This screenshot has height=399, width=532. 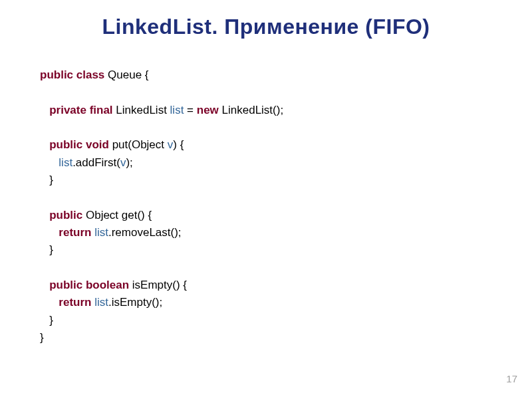 What do you see at coordinates (74, 74) in the screenshot?
I see `code-keyword: public class` at bounding box center [74, 74].